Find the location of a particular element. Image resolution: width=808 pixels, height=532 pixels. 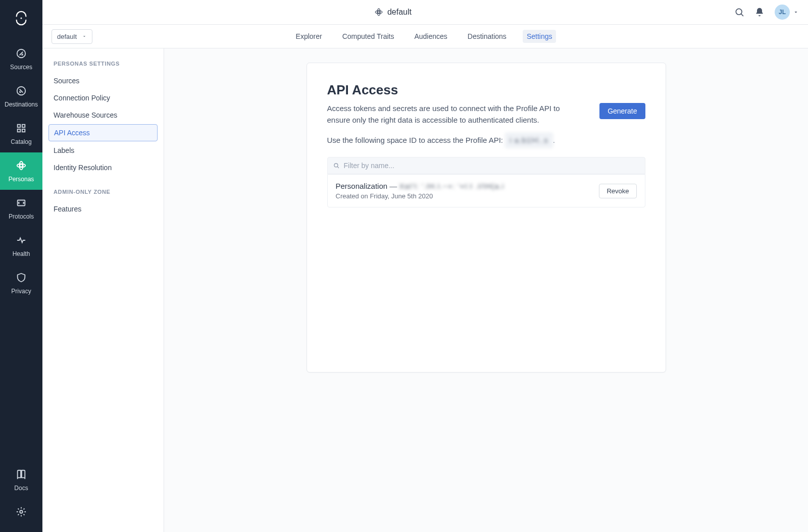

tab-settings: Settings is located at coordinates (539, 36).